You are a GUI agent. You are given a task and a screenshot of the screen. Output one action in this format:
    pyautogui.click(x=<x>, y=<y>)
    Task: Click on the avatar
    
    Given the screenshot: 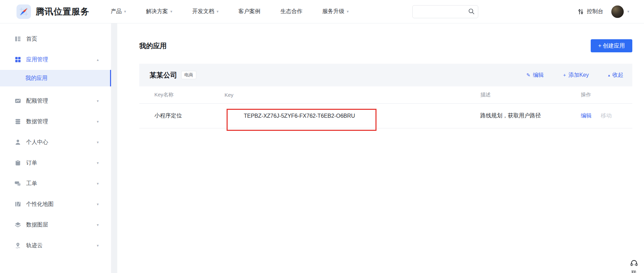 What is the action you would take?
    pyautogui.click(x=618, y=12)
    